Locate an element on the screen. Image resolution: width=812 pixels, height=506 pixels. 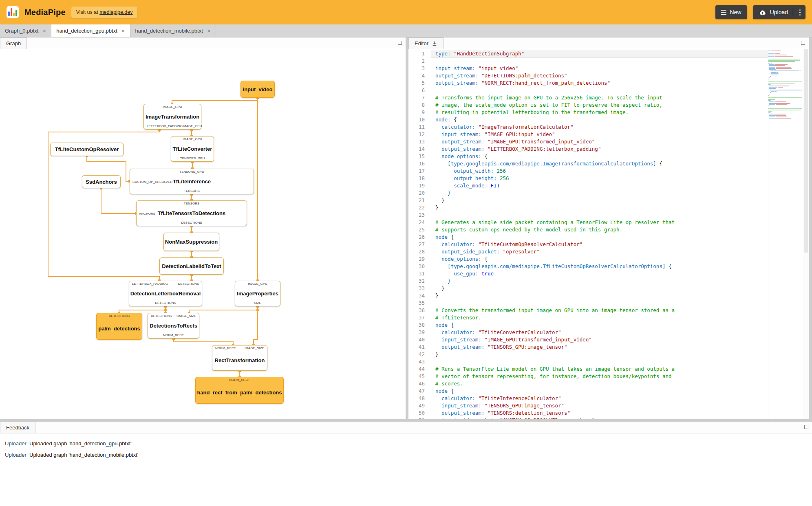
graph-node-hand_rect_from_palm_detections: NORM_RECThand_rect_from_palm_detections is located at coordinates (240, 390).